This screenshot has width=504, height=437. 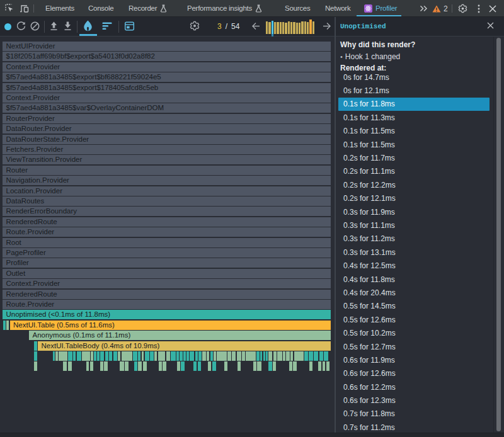 I want to click on rendered-at-item: 0.3s for 11.2ms, so click(x=414, y=239).